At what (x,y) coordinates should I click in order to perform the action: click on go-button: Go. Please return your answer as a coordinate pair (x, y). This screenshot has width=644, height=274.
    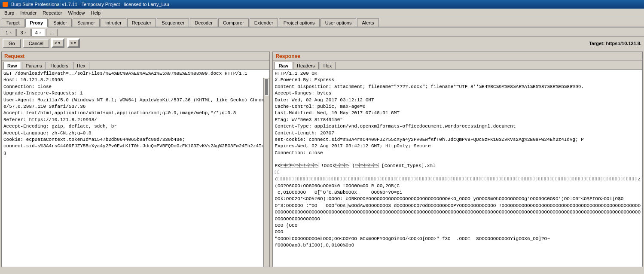
    Looking at the image, I should click on (12, 43).